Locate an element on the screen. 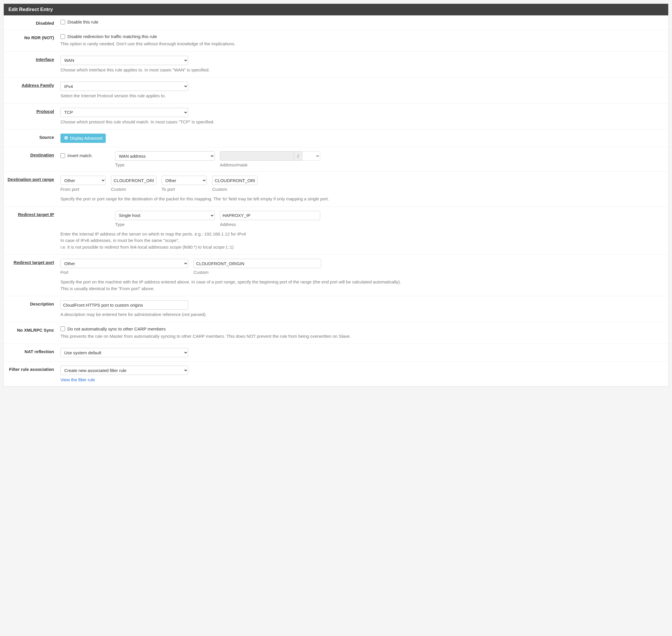 The width and height of the screenshot is (672, 636). row-nat-reflection: NAT reflection Use system default is located at coordinates (336, 353).